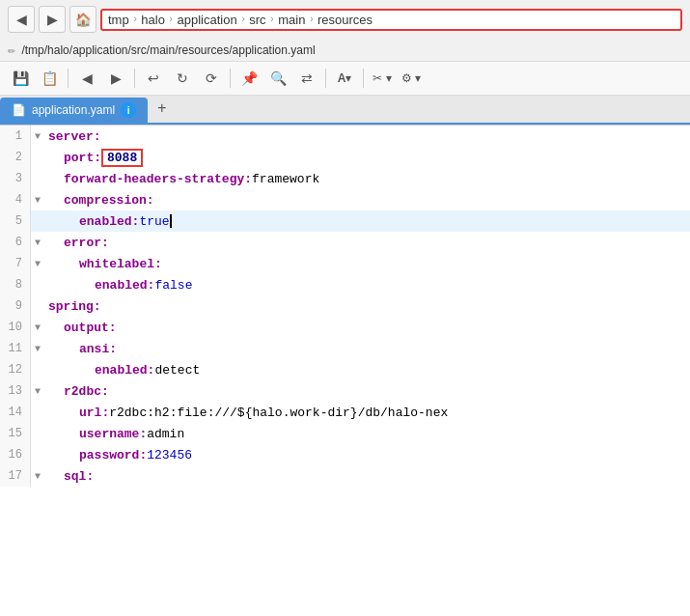 This screenshot has height=616, width=690. What do you see at coordinates (83, 158) in the screenshot?
I see `code-key: port:` at bounding box center [83, 158].